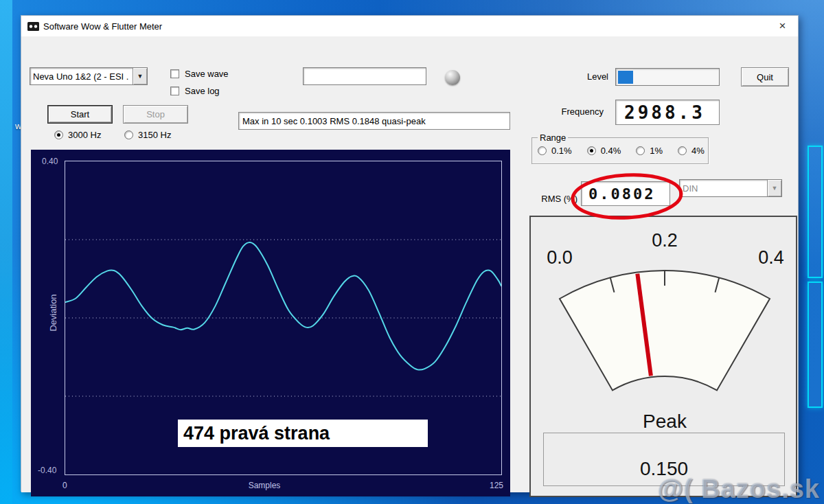  Describe the element at coordinates (54, 313) in the screenshot. I see `y-axis-label: Deviation` at that location.